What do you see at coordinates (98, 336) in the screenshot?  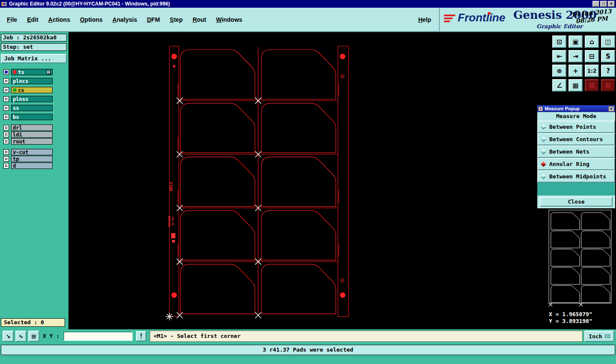 I see `xy-coordinate-input` at bounding box center [98, 336].